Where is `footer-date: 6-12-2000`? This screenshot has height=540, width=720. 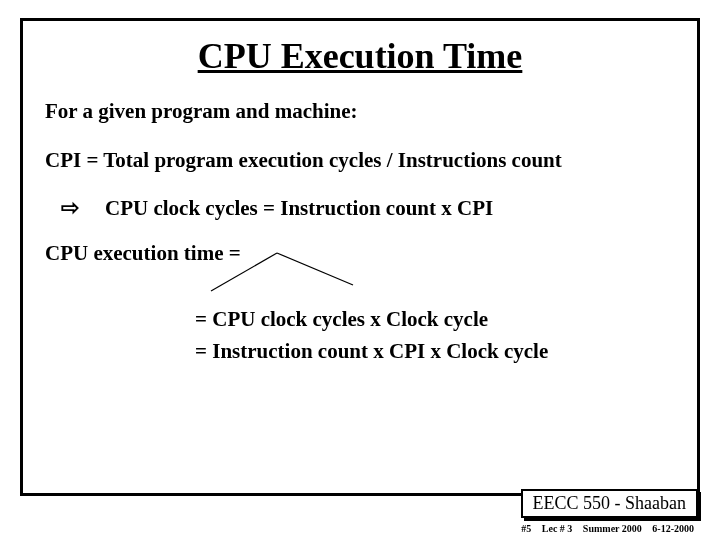
footer-date: 6-12-2000 is located at coordinates (673, 528).